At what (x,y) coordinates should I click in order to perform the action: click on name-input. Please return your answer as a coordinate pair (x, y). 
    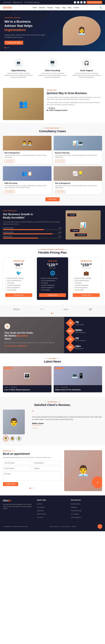
    Looking at the image, I should click on (17, 463).